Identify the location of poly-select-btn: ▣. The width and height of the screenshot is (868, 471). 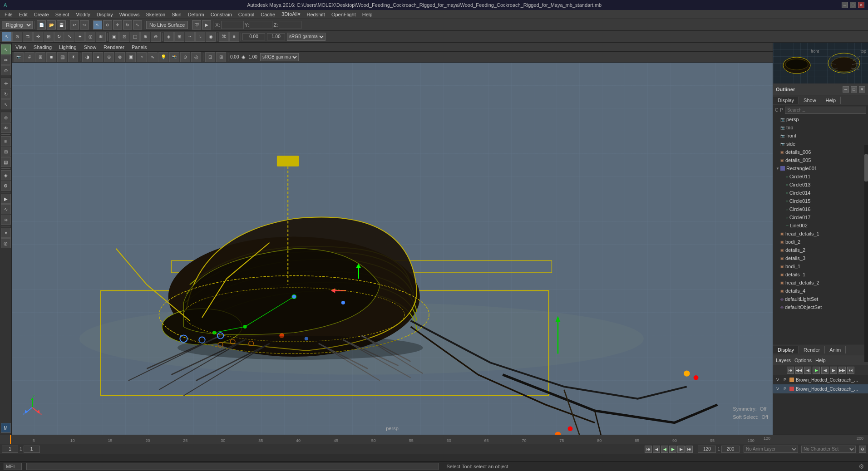
(114, 37).